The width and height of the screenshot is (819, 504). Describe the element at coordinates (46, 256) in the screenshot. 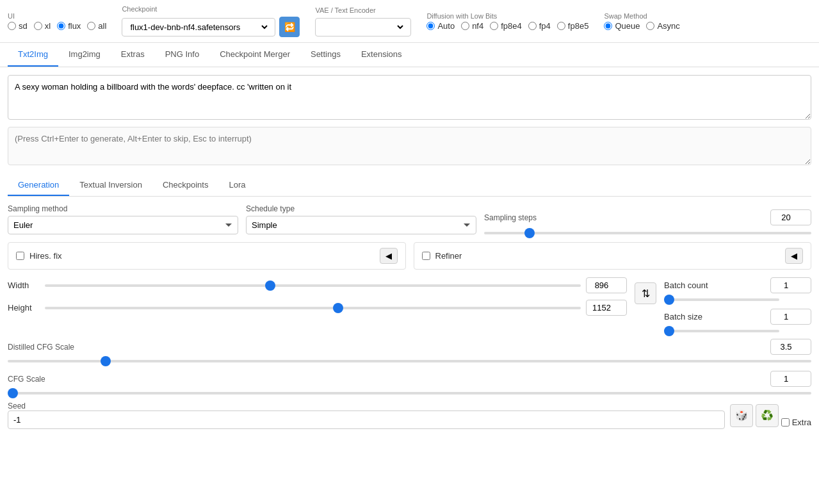

I see `hires-fix-label: Hires. fix` at that location.